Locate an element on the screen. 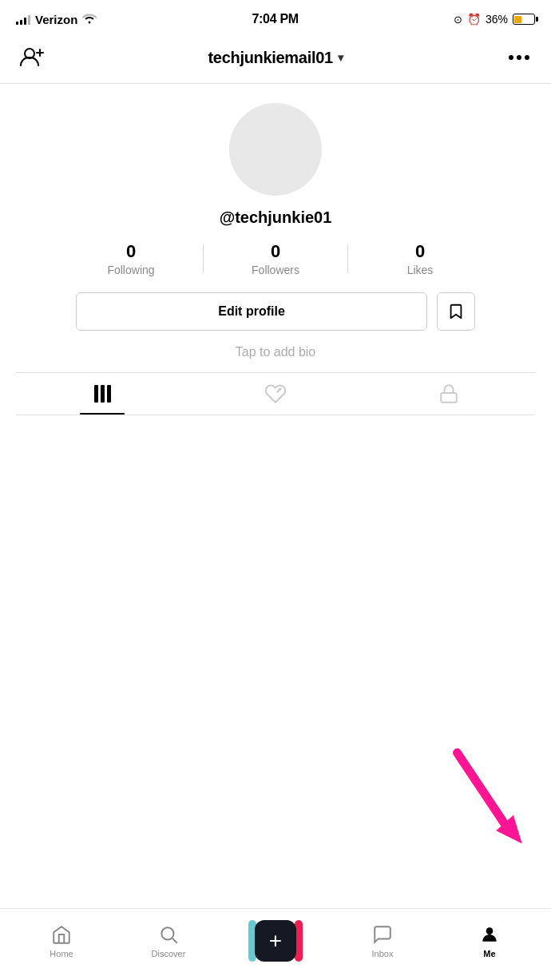 This screenshot has width=551, height=980. content-tabs is located at coordinates (276, 394).